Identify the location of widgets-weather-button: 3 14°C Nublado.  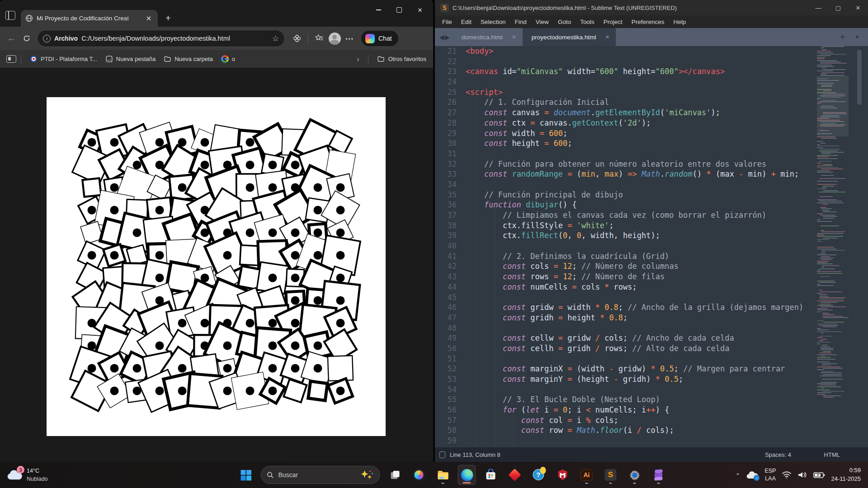
(24, 475).